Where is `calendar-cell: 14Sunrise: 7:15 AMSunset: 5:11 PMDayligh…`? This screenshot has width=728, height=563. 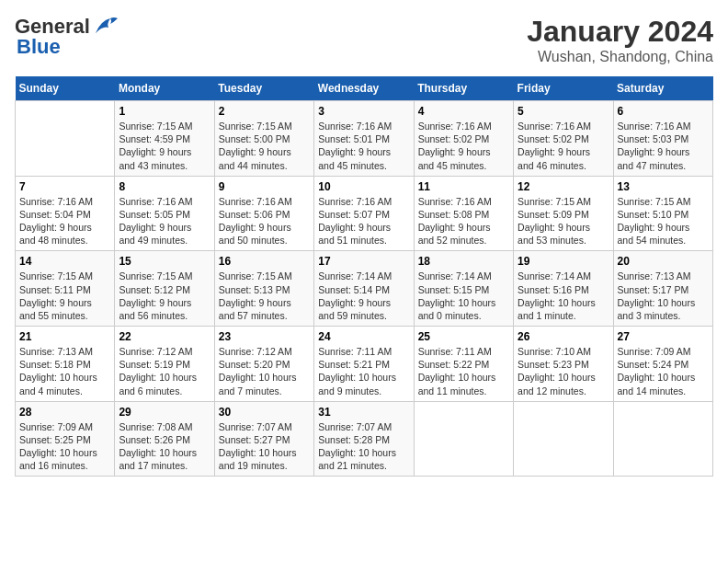
calendar-cell: 14Sunrise: 7:15 AMSunset: 5:11 PMDayligh… is located at coordinates (65, 289).